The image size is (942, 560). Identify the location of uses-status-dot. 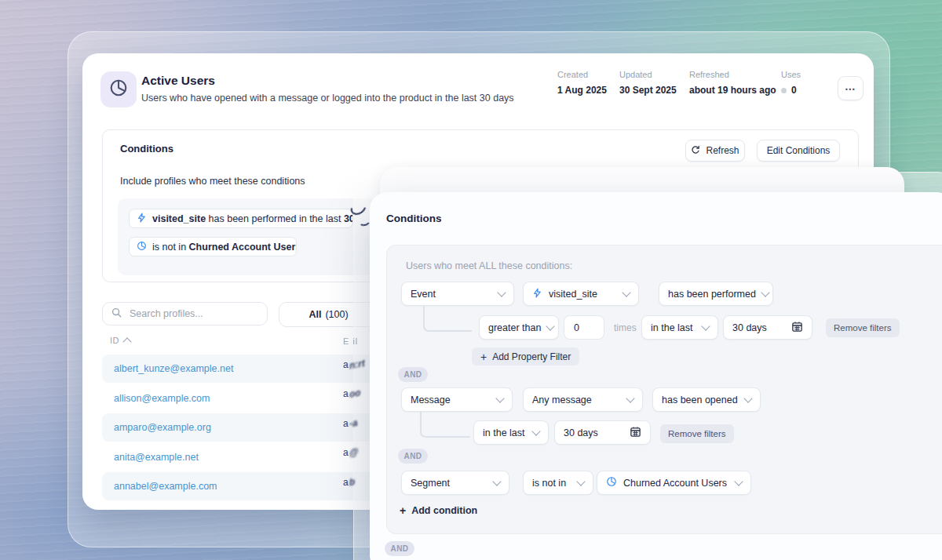
(783, 91).